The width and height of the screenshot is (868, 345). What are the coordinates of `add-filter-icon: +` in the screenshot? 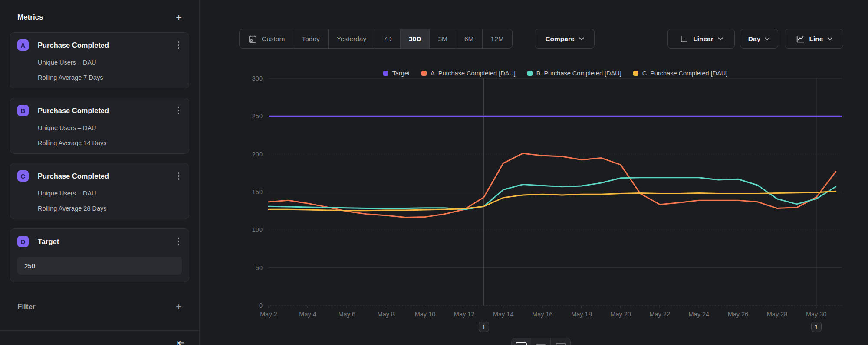 It's located at (179, 307).